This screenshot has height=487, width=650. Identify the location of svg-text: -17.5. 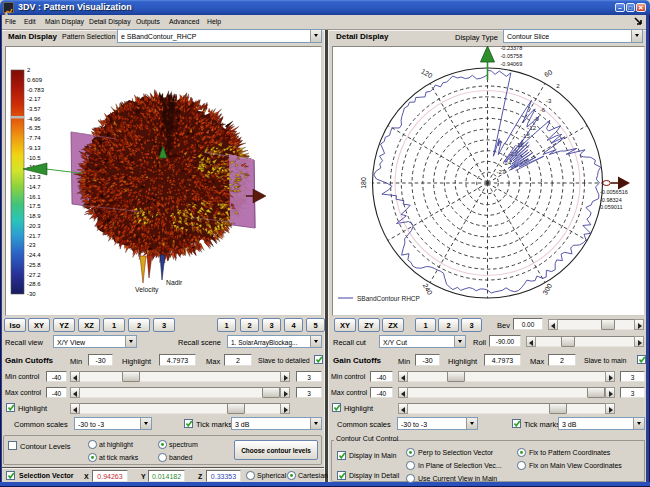
(34, 206).